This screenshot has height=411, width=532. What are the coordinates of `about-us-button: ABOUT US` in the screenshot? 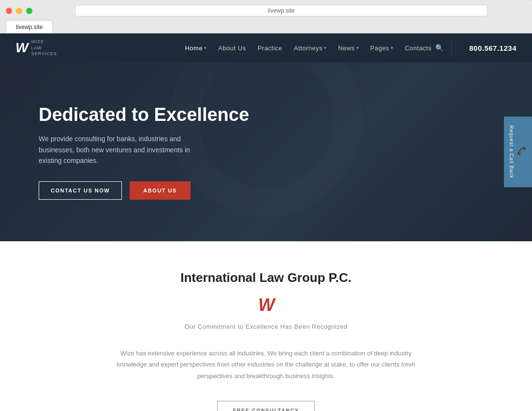 It's located at (160, 191).